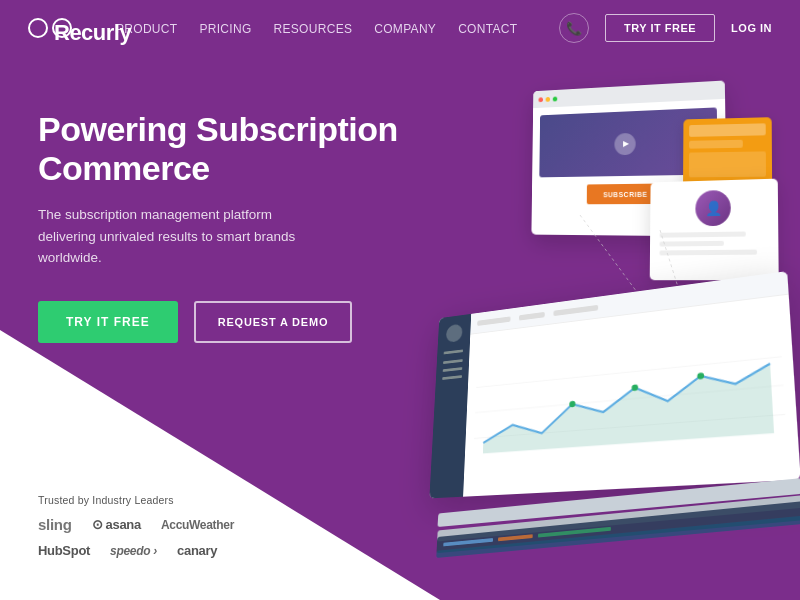  I want to click on logo-icon, so click(38, 28).